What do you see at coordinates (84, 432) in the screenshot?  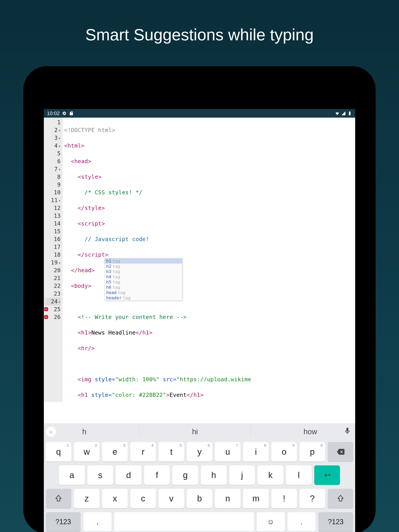 I see `keyboard-suggestion: h` at bounding box center [84, 432].